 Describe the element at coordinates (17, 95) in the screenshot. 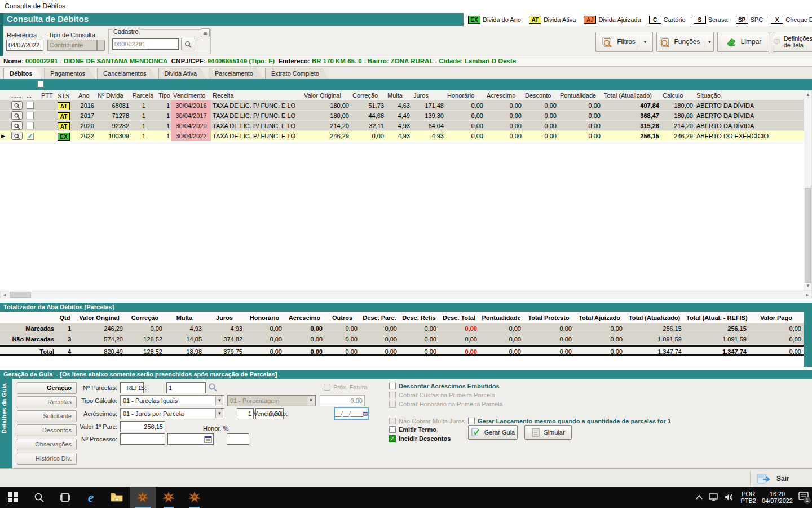

I see `col-header: ......` at that location.